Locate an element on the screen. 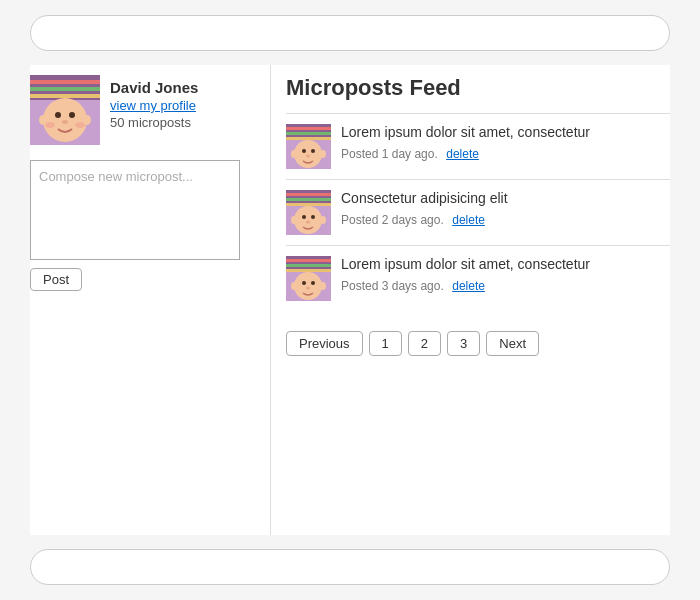 The image size is (700, 600). user-info: David Jones view my profile 50 micropost… is located at coordinates (154, 102).